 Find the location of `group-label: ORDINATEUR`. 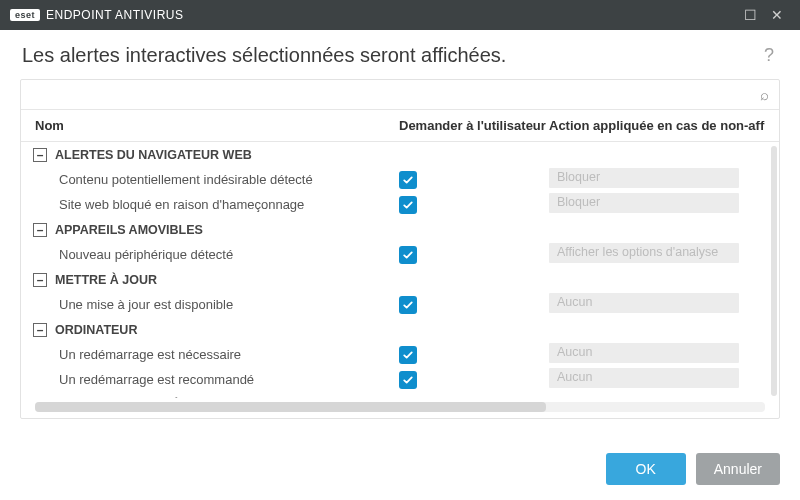

group-label: ORDINATEUR is located at coordinates (96, 330).